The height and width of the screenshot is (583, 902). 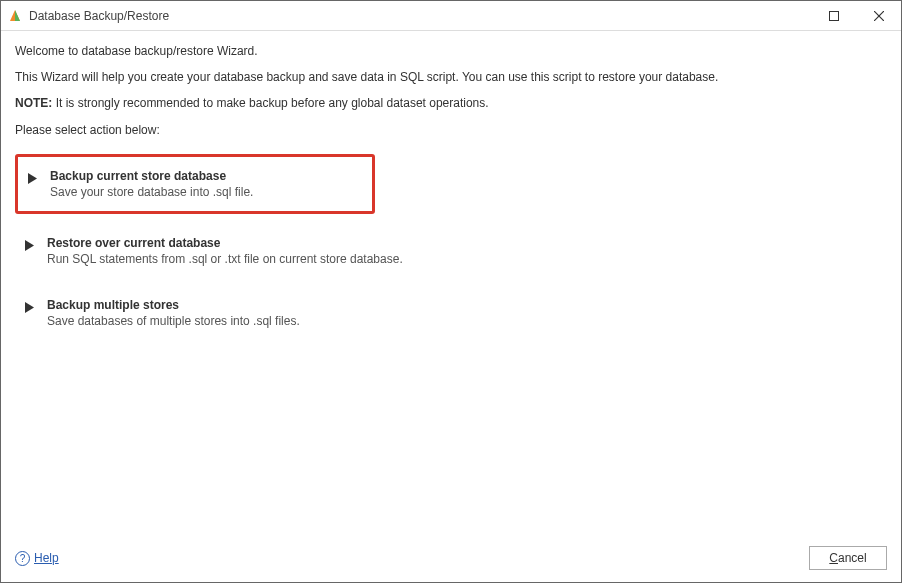 I want to click on close-button, so click(x=878, y=16).